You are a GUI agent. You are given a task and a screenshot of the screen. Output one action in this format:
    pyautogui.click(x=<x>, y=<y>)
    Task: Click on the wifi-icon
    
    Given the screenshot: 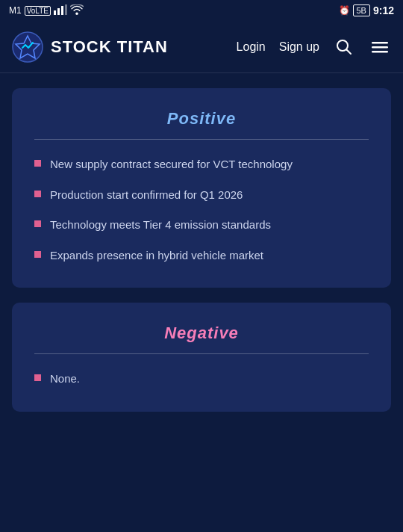 What is the action you would take?
    pyautogui.click(x=77, y=10)
    